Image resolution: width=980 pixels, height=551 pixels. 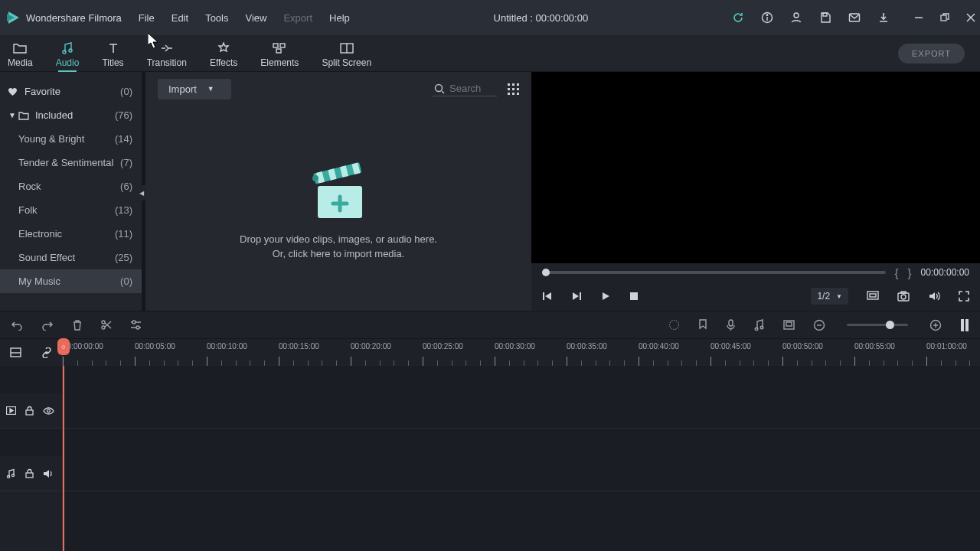 I want to click on timeline-manage-icon, so click(x=15, y=352).